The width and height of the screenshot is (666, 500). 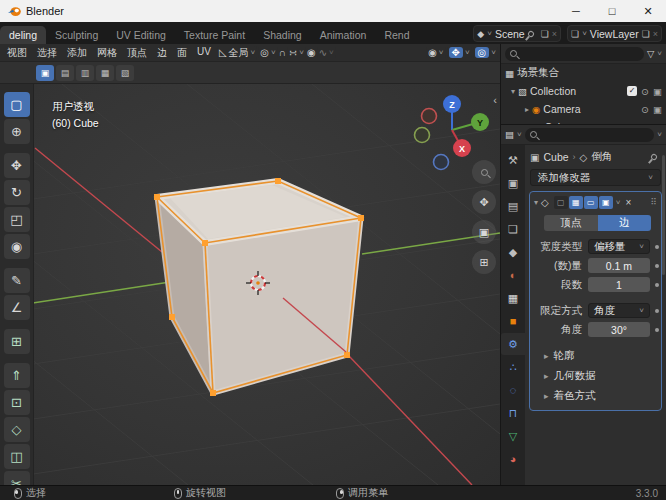 I want to click on realtime-toggle: ▭, so click(x=591, y=202).